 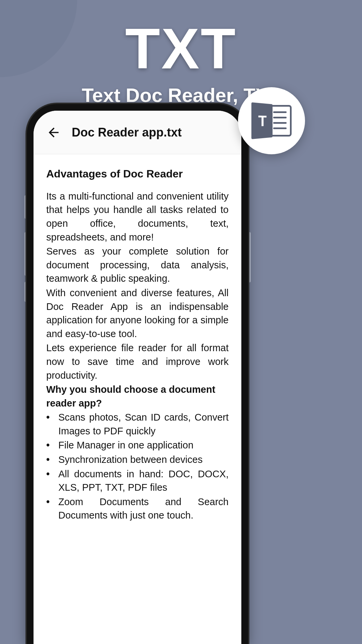 I want to click on doc-paragraph: With convenient and diverse features, Al…, so click(x=137, y=313).